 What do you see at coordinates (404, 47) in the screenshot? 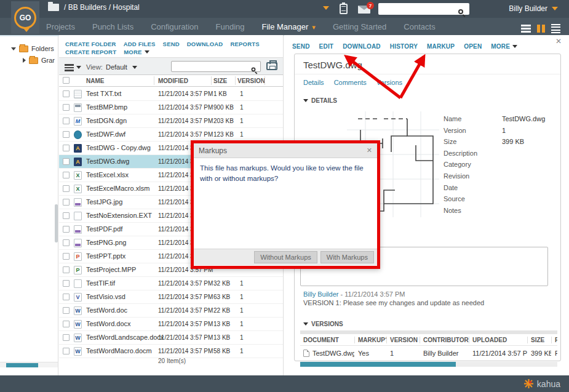
I see `detail-toolbar-link: HISTORY` at bounding box center [404, 47].